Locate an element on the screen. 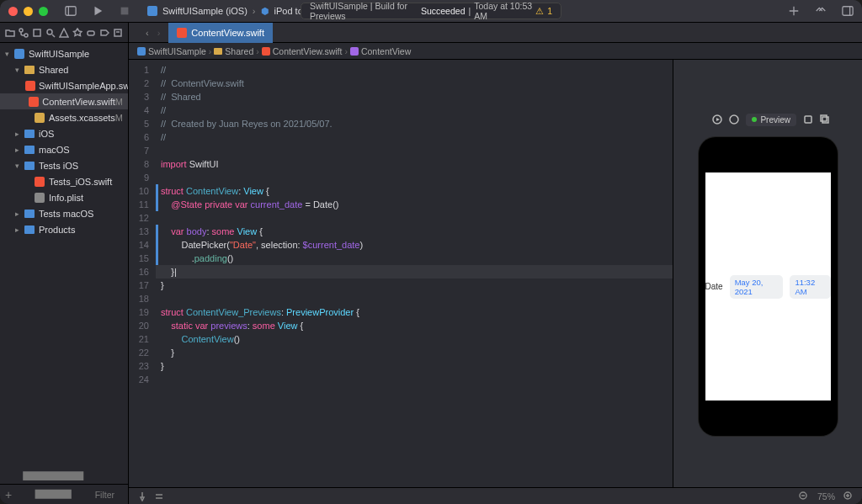  jump-1: SwiftUISample is located at coordinates (177, 51).